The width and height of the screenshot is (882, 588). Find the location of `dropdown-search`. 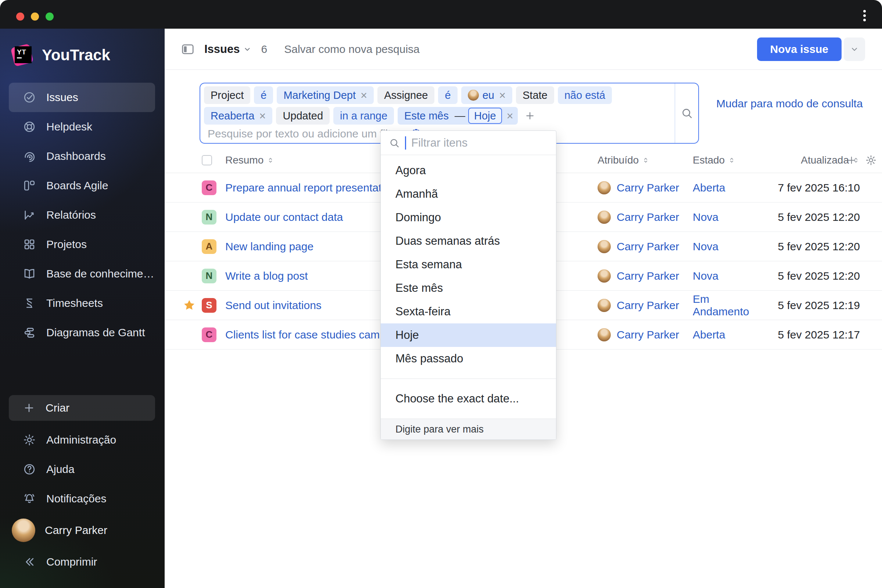

dropdown-search is located at coordinates (468, 143).